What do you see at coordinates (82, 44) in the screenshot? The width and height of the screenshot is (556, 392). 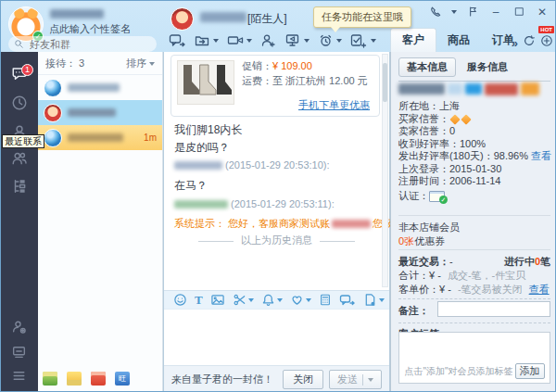 I see `search-bar` at bounding box center [82, 44].